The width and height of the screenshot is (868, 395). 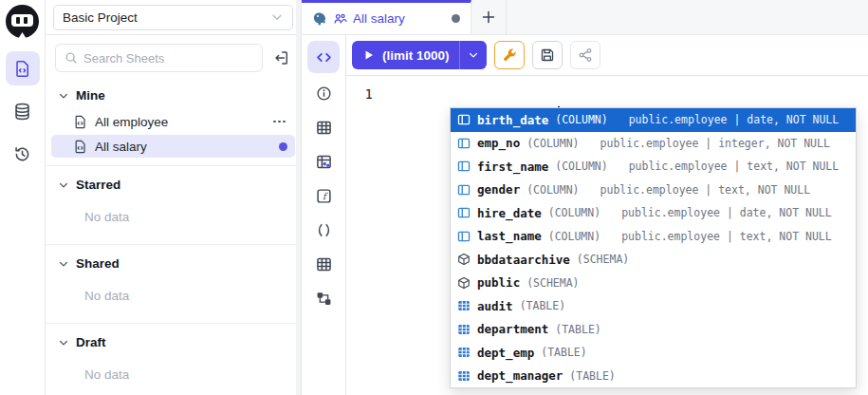 I want to click on suggestion-detail: public.employee | integer, NOT NULL, so click(x=715, y=143).